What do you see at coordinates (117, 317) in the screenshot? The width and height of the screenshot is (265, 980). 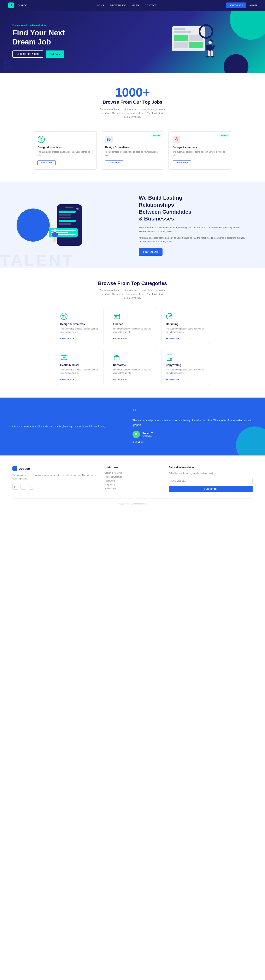 I see `category-icon-finance` at bounding box center [117, 317].